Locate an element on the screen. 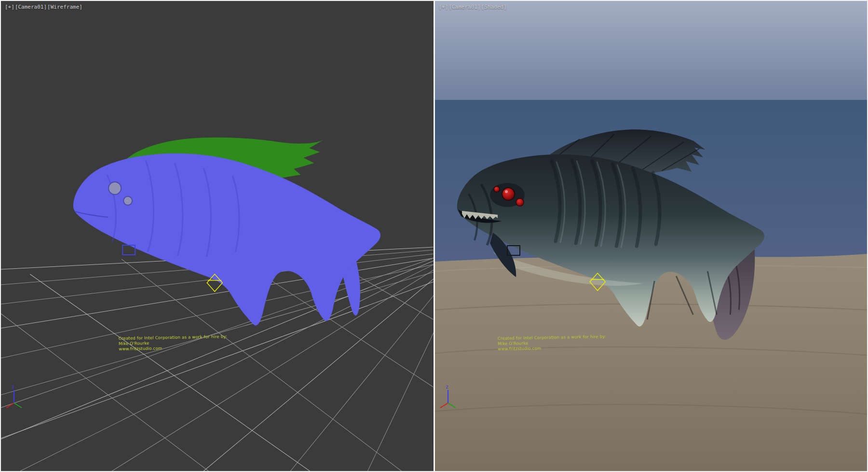  eye-highlight is located at coordinates (506, 192).